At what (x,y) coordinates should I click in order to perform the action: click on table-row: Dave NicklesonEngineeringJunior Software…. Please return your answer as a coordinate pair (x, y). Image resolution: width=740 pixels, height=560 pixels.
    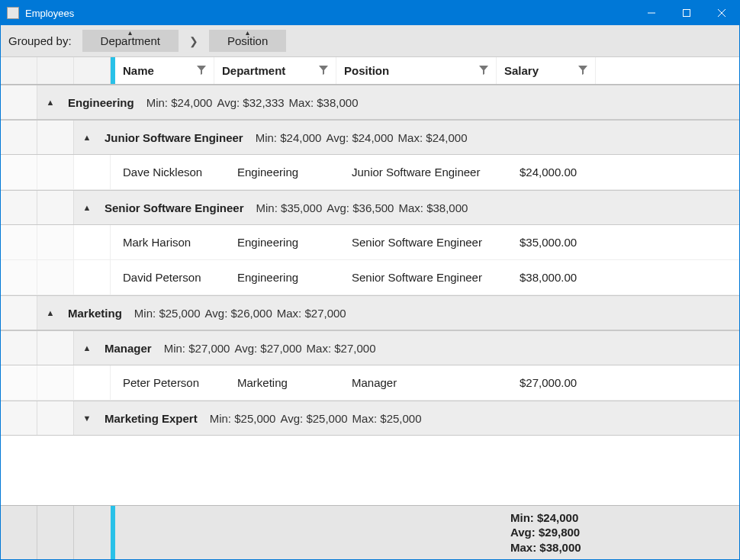
    Looking at the image, I should click on (370, 172).